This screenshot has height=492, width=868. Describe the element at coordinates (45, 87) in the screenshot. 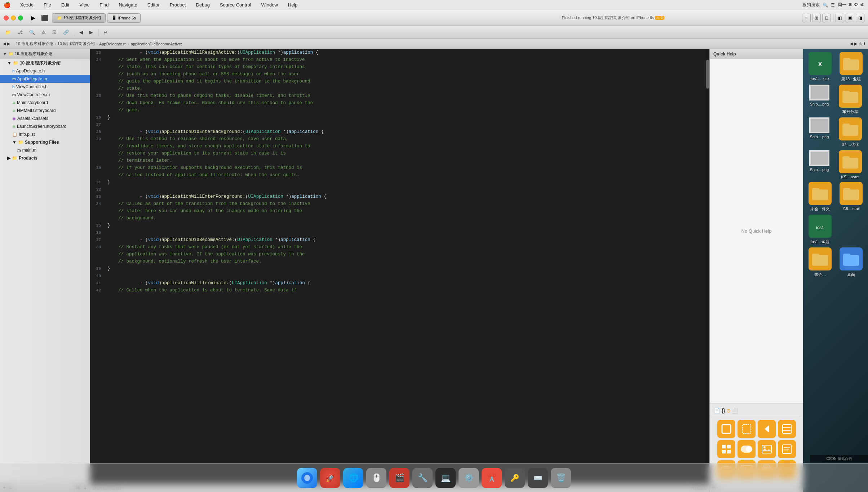

I see `sidebar-item-viewcontroller-h: h ViewController.h` at that location.